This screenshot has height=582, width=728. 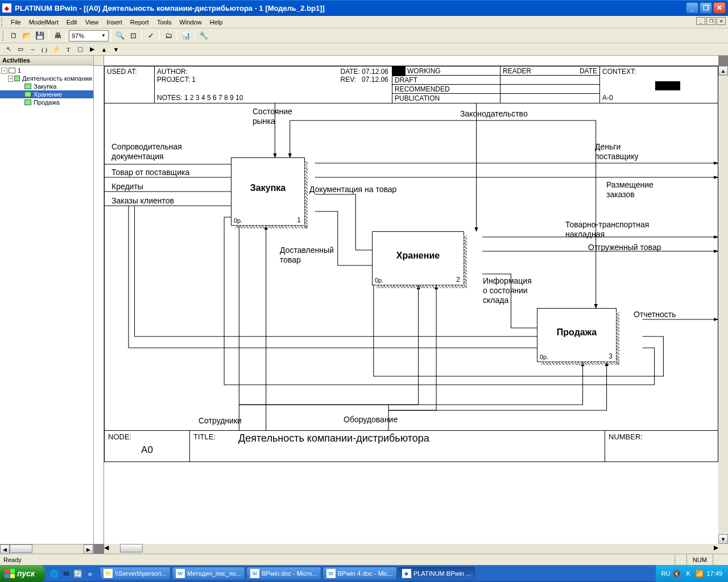 I want to click on maximize-button: ❐, so click(x=706, y=8).